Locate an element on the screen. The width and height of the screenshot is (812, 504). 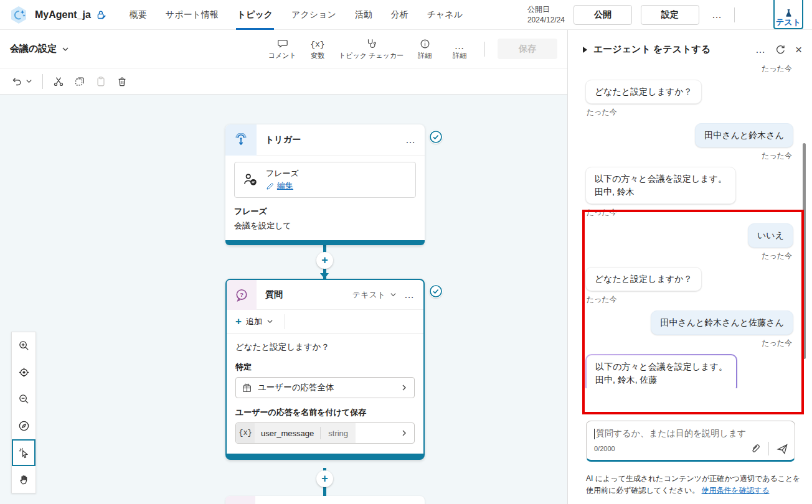
test-panel-title: エージェント をテストする is located at coordinates (674, 50).